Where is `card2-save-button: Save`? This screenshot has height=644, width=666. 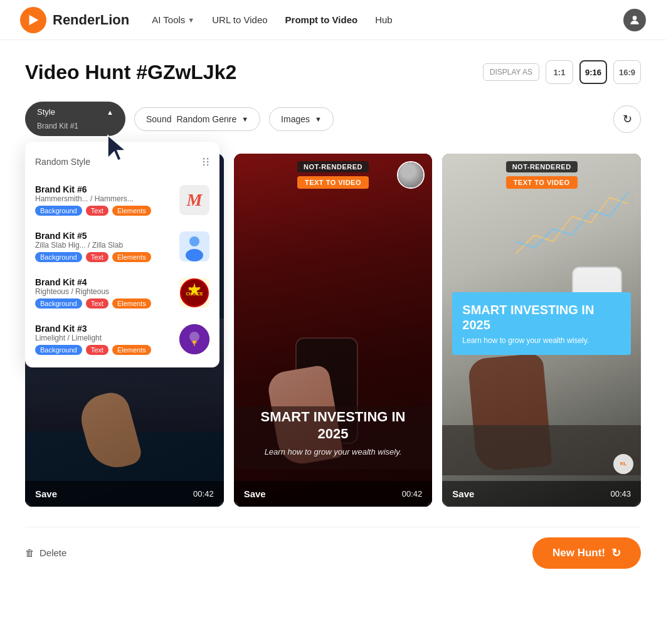 card2-save-button: Save is located at coordinates (255, 494).